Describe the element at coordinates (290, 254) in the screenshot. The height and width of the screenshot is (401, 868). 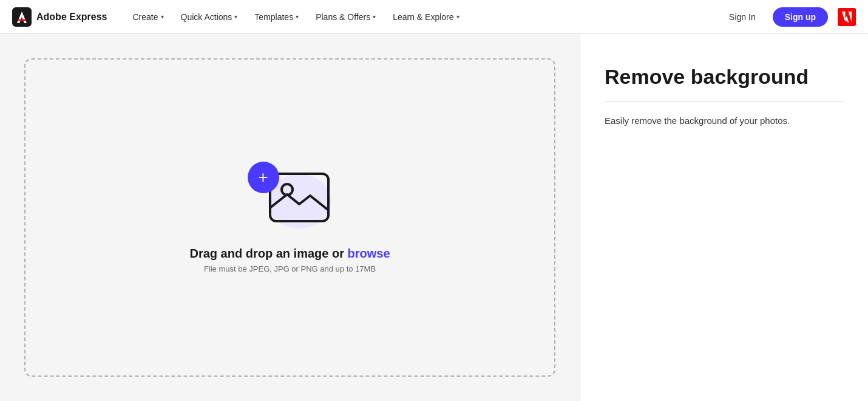
I see `drag-drop-text: Drag and drop an image or browse` at that location.